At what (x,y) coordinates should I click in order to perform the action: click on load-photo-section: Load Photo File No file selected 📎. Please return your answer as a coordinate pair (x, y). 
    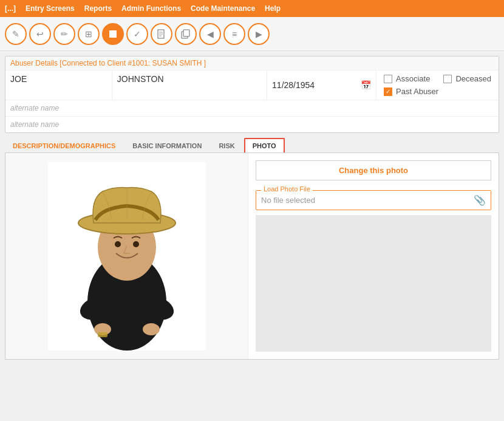
    Looking at the image, I should click on (373, 200).